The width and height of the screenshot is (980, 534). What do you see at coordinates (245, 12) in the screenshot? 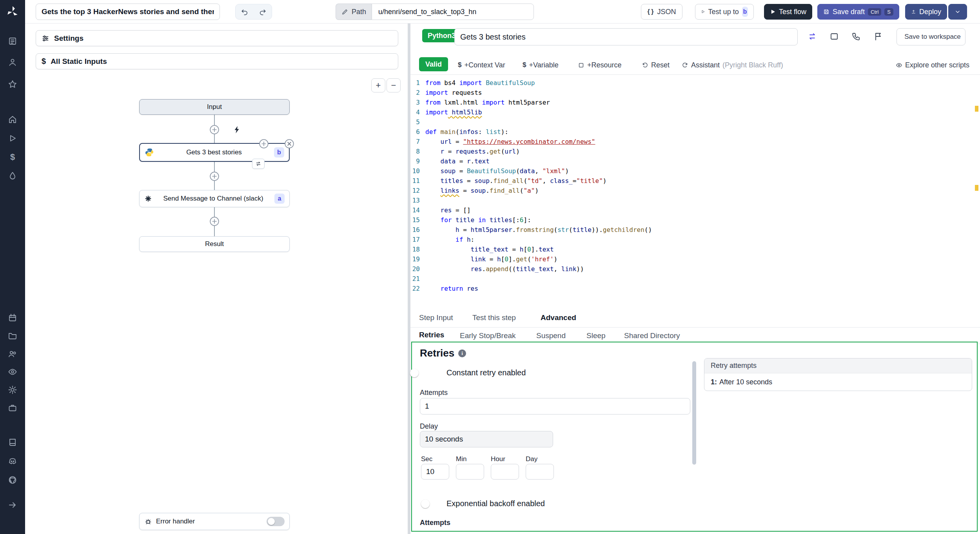
I see `undo-icon` at bounding box center [245, 12].